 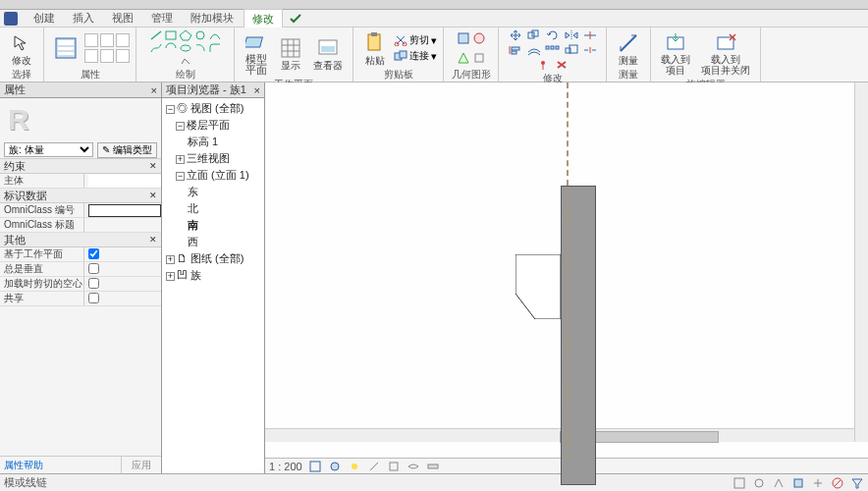 What do you see at coordinates (213, 226) in the screenshot?
I see `tree-south: 南` at bounding box center [213, 226].